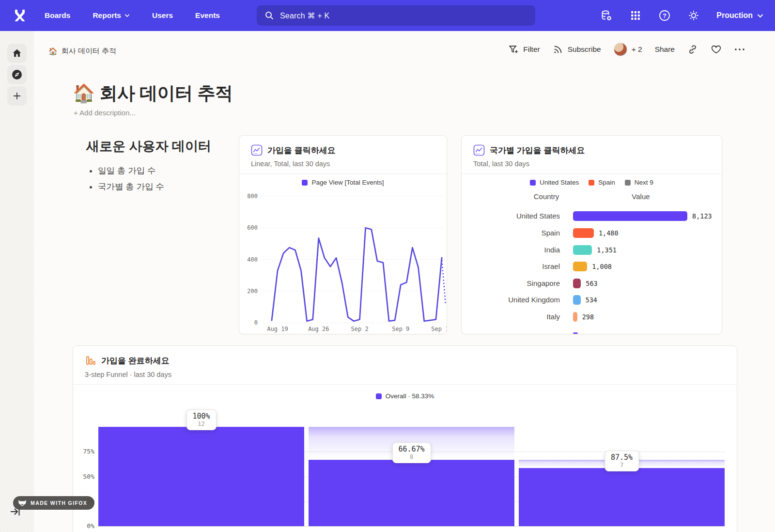 Image resolution: width=775 pixels, height=532 pixels. I want to click on share-button: Share, so click(665, 49).